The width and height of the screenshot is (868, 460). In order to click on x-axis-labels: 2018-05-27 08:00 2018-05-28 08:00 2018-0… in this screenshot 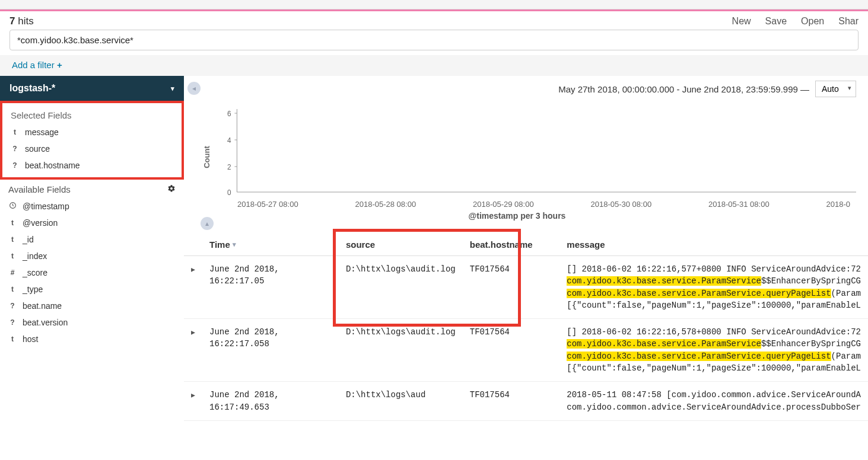, I will do `click(535, 204)`.